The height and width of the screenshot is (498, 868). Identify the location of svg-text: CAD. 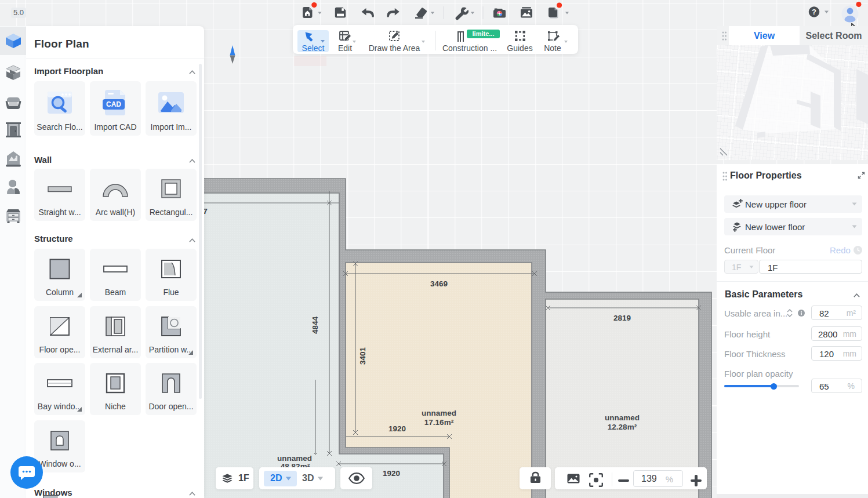
(114, 104).